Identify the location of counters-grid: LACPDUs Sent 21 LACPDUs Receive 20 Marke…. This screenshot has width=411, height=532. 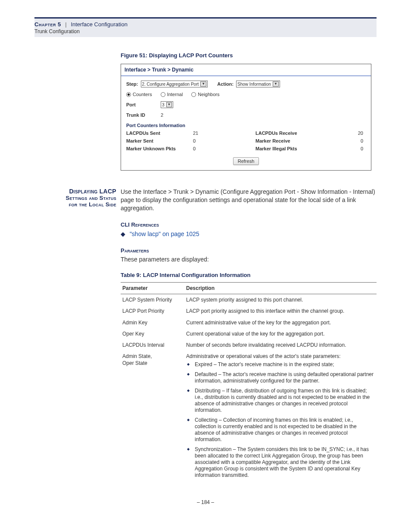
(246, 141).